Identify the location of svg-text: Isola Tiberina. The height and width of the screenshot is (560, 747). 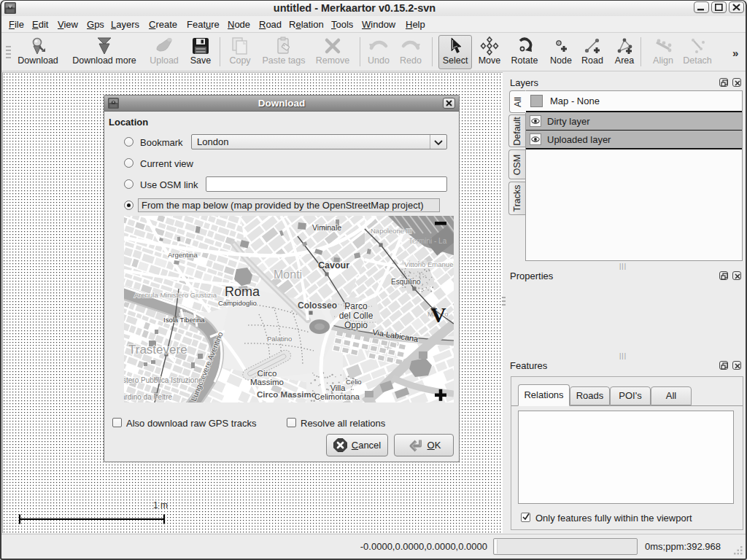
(184, 319).